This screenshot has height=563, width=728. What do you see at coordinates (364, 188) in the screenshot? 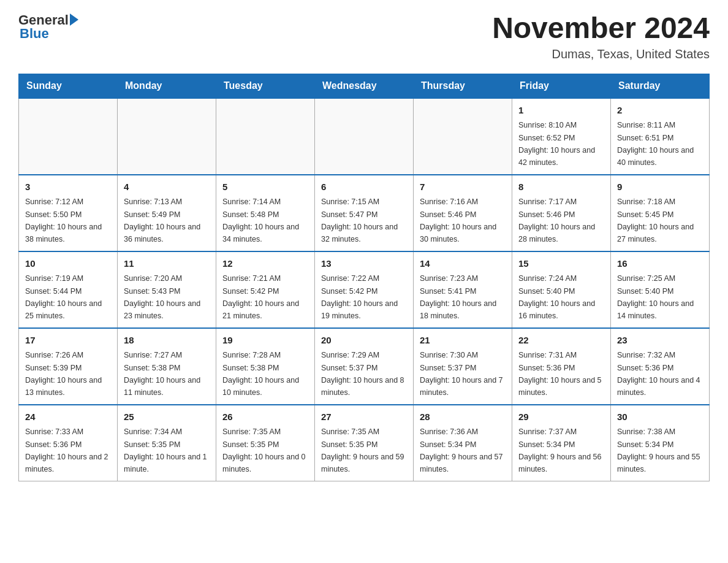
I see `day-number: 6` at bounding box center [364, 188].